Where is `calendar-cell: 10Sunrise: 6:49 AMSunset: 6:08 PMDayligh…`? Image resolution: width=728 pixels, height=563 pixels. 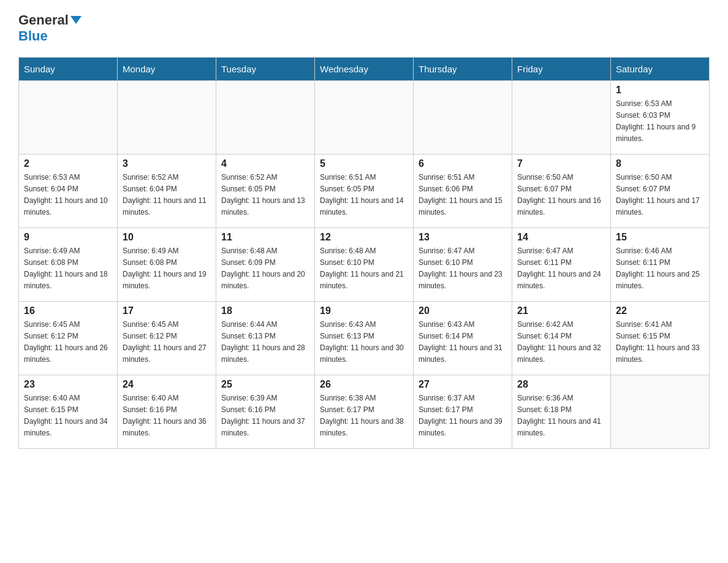 calendar-cell: 10Sunrise: 6:49 AMSunset: 6:08 PMDayligh… is located at coordinates (167, 264).